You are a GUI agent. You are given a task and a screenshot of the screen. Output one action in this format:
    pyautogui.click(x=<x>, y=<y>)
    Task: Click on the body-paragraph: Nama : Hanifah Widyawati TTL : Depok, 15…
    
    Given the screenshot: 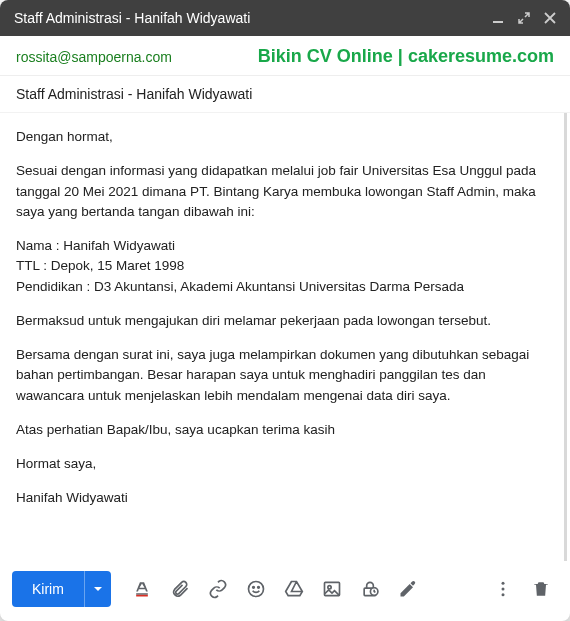 What is the action you would take?
    pyautogui.click(x=282, y=266)
    